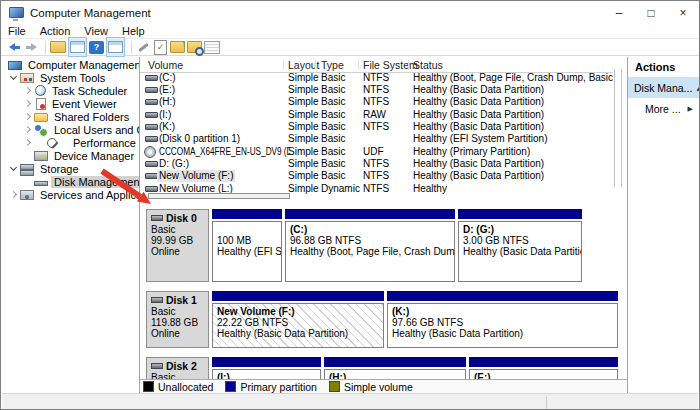 This screenshot has width=700, height=410. I want to click on cd-icon, so click(150, 152).